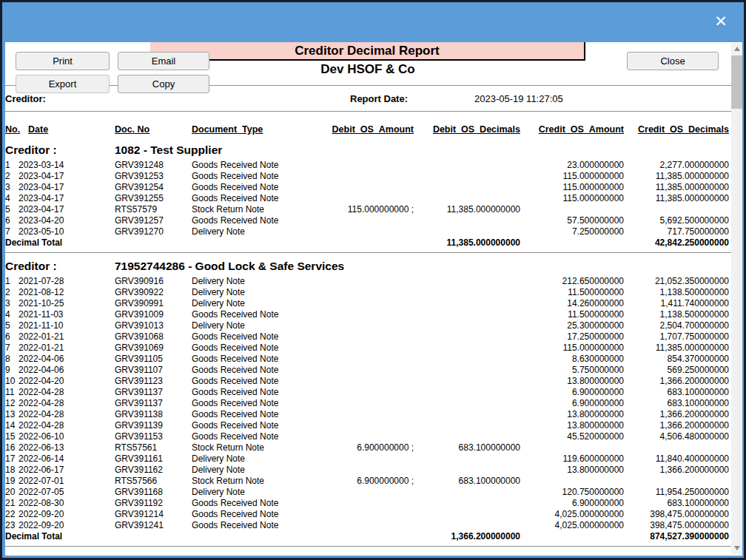  I want to click on close-icon: ✕, so click(721, 21).